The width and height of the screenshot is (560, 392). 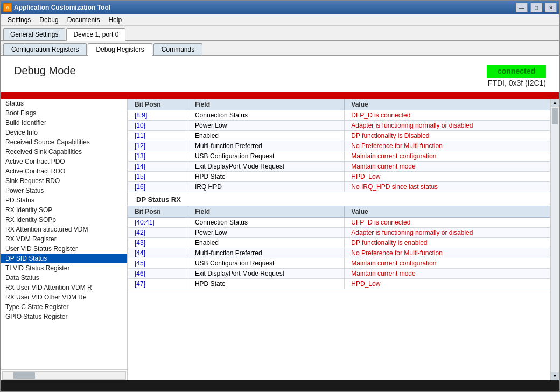 What do you see at coordinates (64, 317) in the screenshot?
I see `sidebar-item-gpio-status: GPIO Status Register` at bounding box center [64, 317].